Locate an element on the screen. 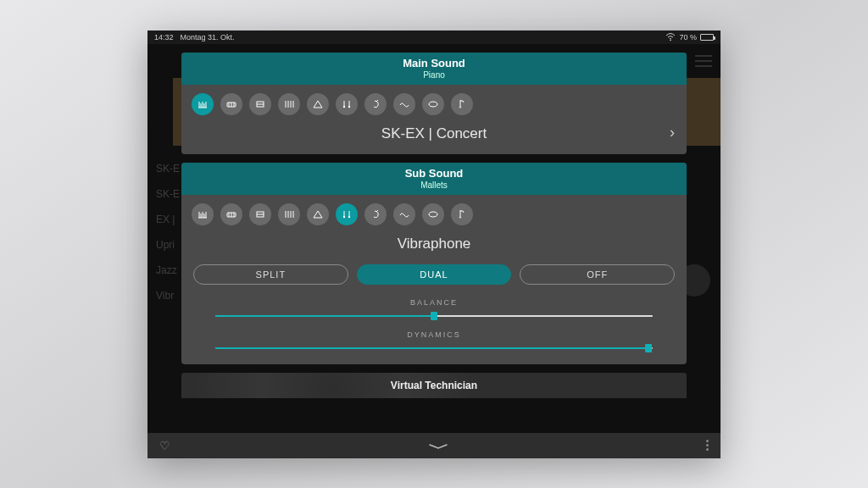  dynamics-slider is located at coordinates (434, 348).